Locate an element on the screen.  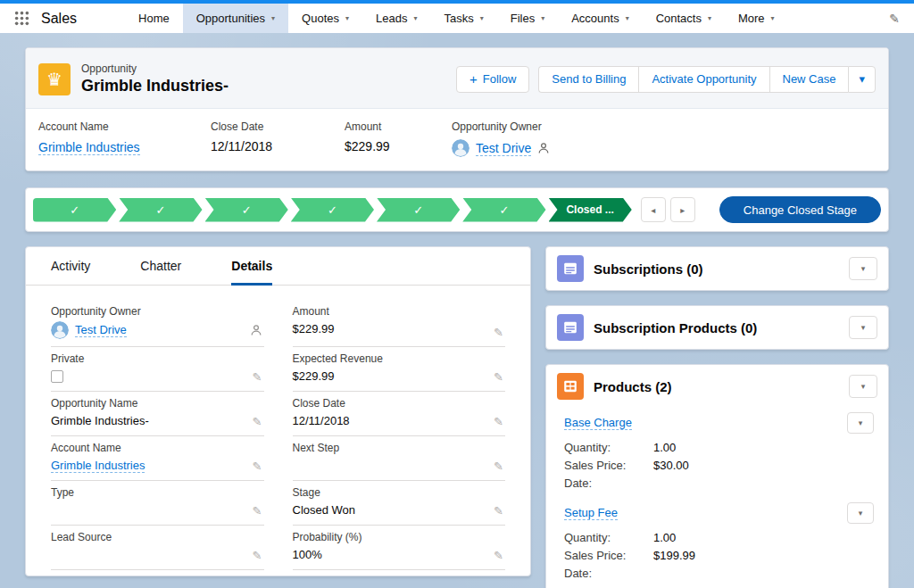
products-title: Products (2) is located at coordinates (716, 387).